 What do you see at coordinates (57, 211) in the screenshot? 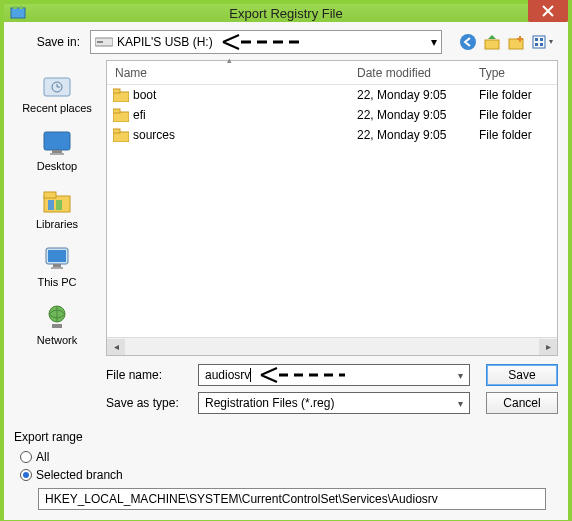
I see `place-libraries: Libraries` at bounding box center [57, 211].